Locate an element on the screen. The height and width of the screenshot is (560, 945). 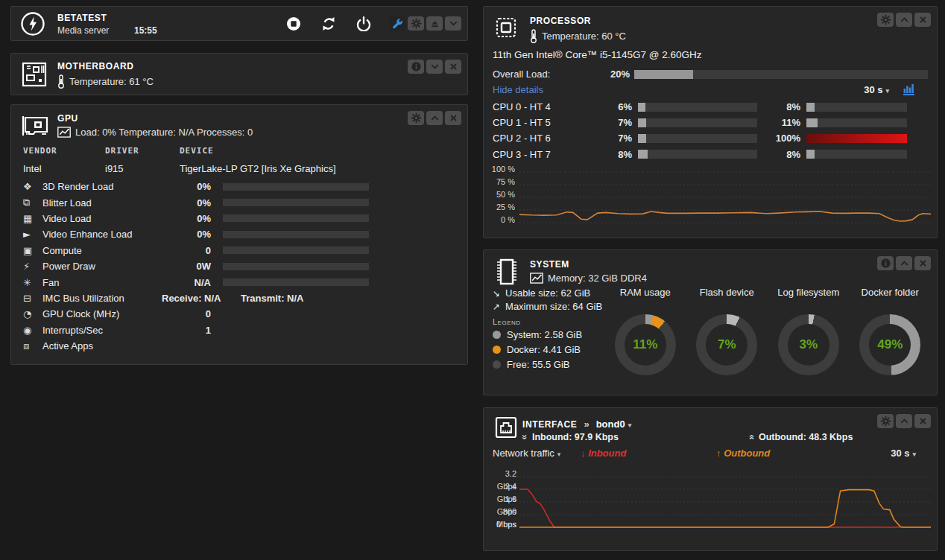
close-icon is located at coordinates (453, 118).